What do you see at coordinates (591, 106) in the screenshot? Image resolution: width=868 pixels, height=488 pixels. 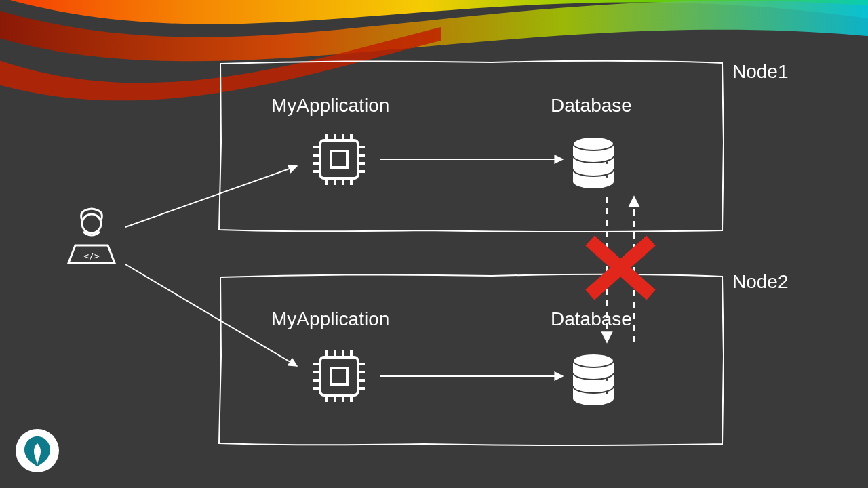 I see `db1-label: Database` at bounding box center [591, 106].